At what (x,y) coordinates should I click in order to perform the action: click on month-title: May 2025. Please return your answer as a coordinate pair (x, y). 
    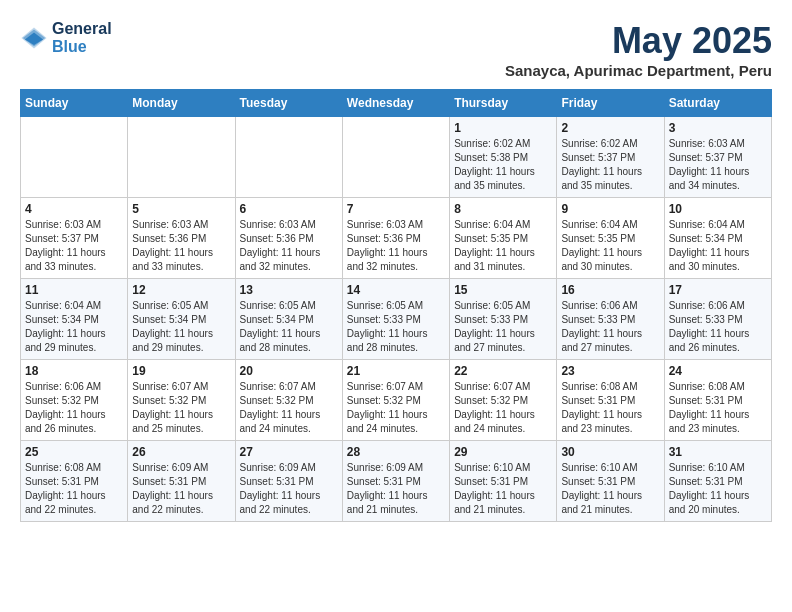
    Looking at the image, I should click on (638, 41).